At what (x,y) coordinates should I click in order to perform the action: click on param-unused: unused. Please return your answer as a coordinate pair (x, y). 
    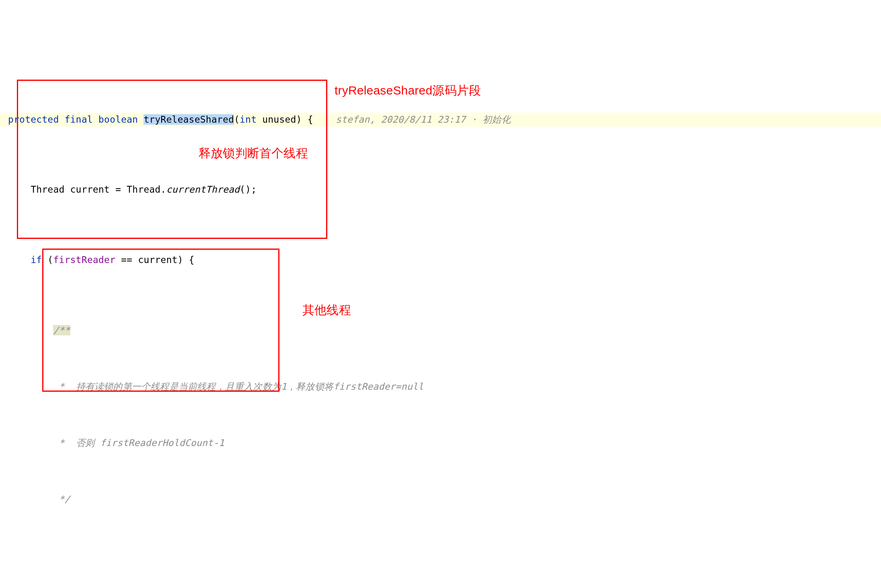
    Looking at the image, I should click on (279, 119).